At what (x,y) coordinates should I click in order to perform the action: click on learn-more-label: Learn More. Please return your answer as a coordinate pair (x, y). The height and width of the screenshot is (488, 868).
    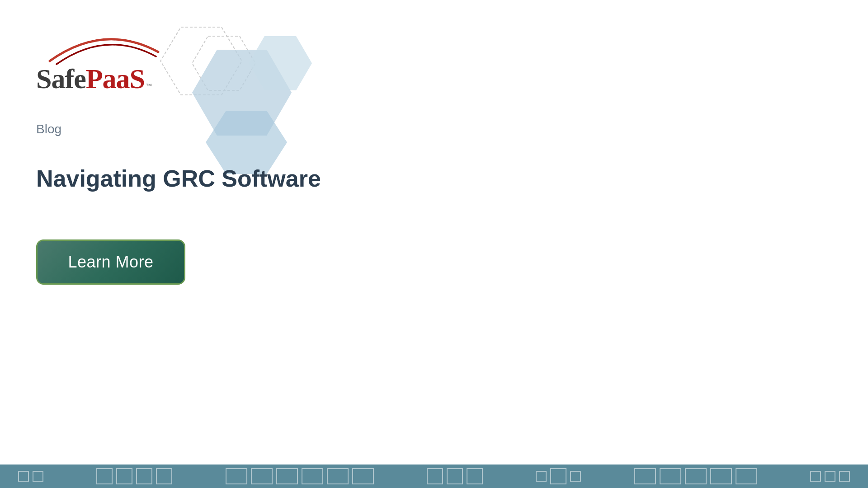
    Looking at the image, I should click on (110, 262).